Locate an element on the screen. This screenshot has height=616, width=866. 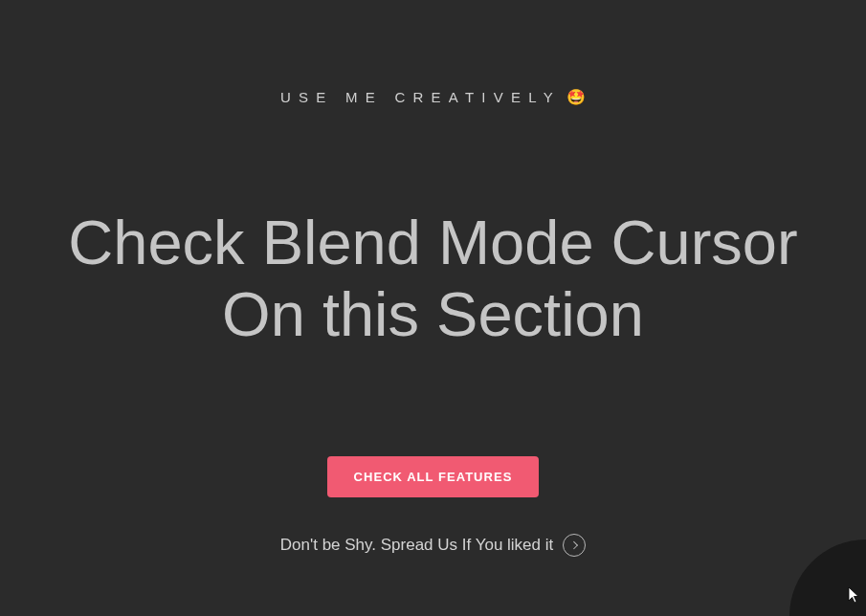
check-features-button: CHECK ALL FEATURES is located at coordinates (433, 476).